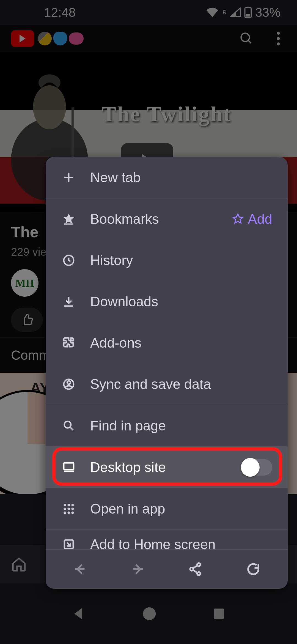  I want to click on download-icon, so click(69, 302).